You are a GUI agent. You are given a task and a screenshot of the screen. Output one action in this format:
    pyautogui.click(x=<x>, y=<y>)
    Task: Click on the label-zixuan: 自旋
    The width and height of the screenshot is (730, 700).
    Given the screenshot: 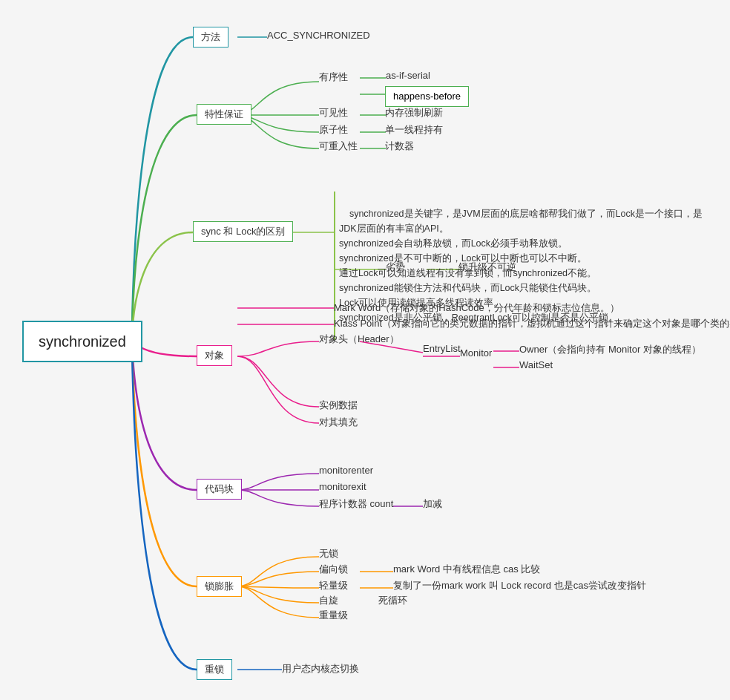 What is the action you would take?
    pyautogui.click(x=329, y=601)
    